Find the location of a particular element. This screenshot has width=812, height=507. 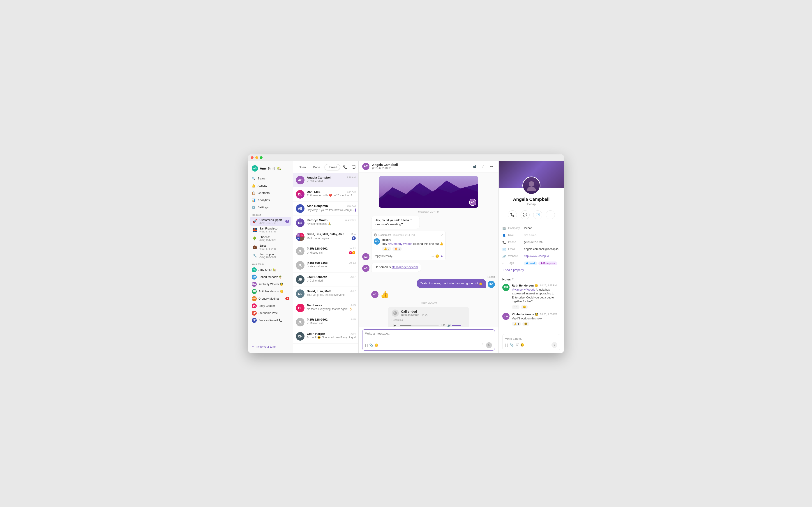

reaction-4: 😊 is located at coordinates (526, 324).